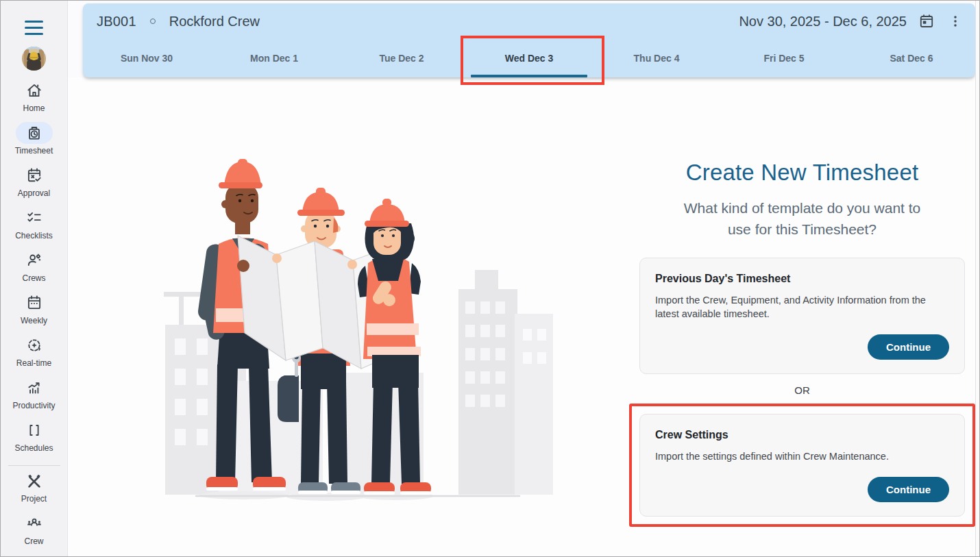 The height and width of the screenshot is (557, 980). Describe the element at coordinates (34, 523) in the screenshot. I see `people-group-icon` at that location.